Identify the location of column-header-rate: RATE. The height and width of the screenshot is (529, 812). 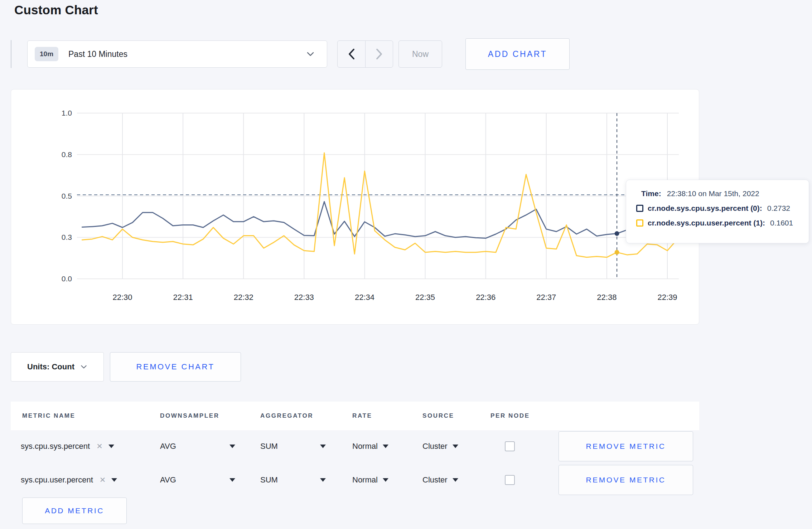
(362, 416).